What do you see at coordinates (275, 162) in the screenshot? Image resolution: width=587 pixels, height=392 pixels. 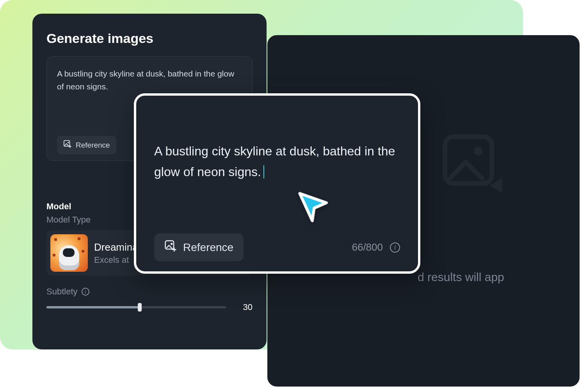 I see `prompt-text-zoom-content: A bustling city skyline at dusk, bathed …` at bounding box center [275, 162].